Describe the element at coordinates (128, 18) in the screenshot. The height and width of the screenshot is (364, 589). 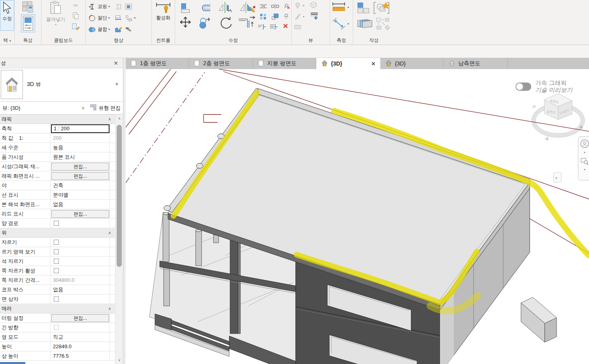
I see `unjoin-icon` at that location.